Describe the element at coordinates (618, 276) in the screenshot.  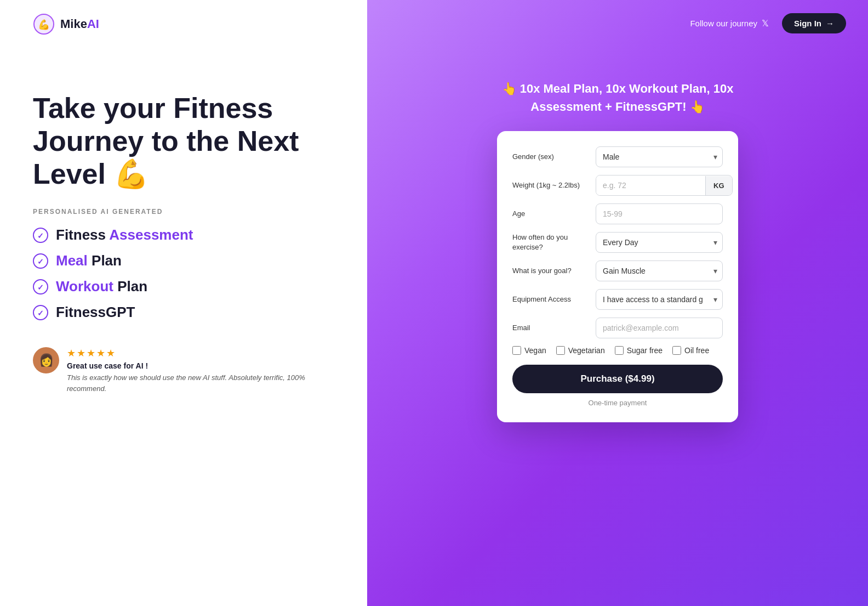
I see `form-card: Gender (sex) Male Female Other ▾ Weight …` at that location.